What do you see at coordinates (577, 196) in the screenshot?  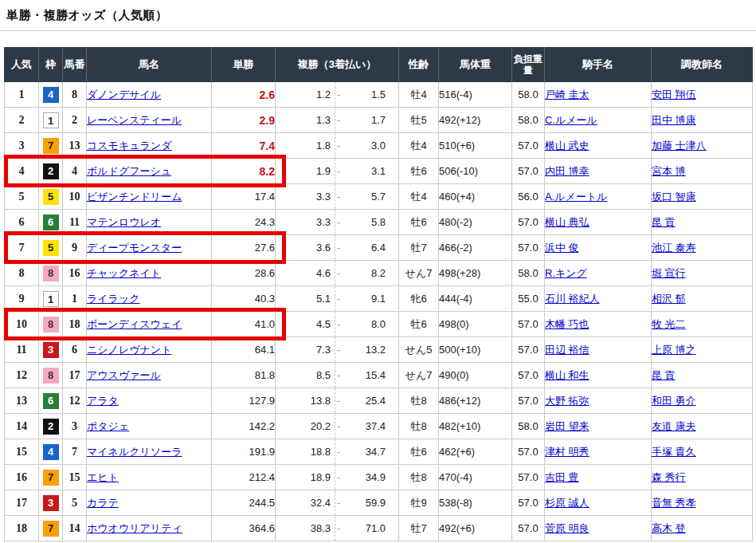 I see `jockey-link: A.ルメートル` at bounding box center [577, 196].